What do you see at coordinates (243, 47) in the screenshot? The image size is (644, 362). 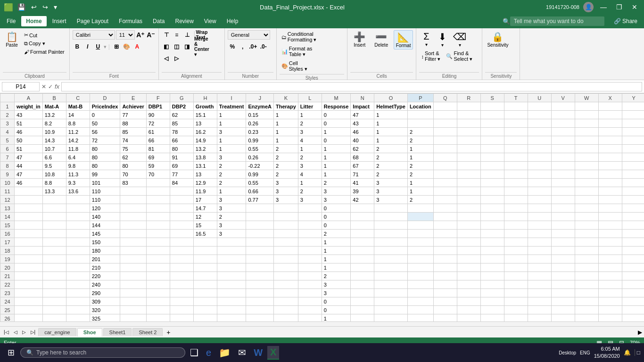 I see `comma-button: ,` at bounding box center [243, 47].